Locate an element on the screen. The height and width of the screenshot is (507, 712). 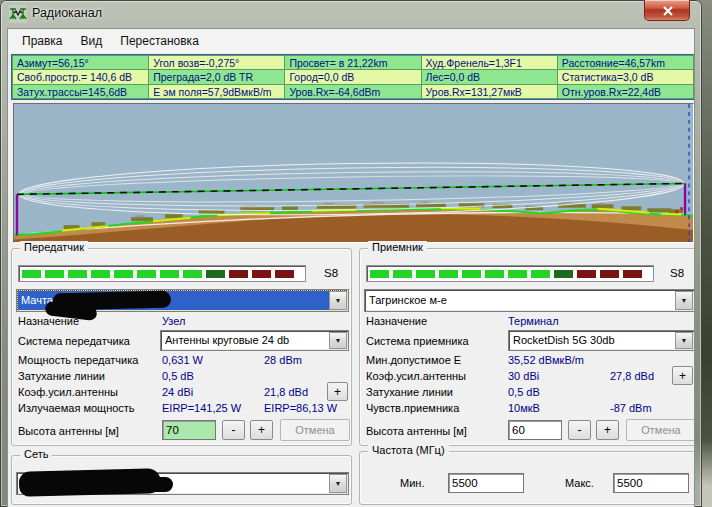
rx-system-combobox: RocketDish 5G 30db ▼ is located at coordinates (602, 340).